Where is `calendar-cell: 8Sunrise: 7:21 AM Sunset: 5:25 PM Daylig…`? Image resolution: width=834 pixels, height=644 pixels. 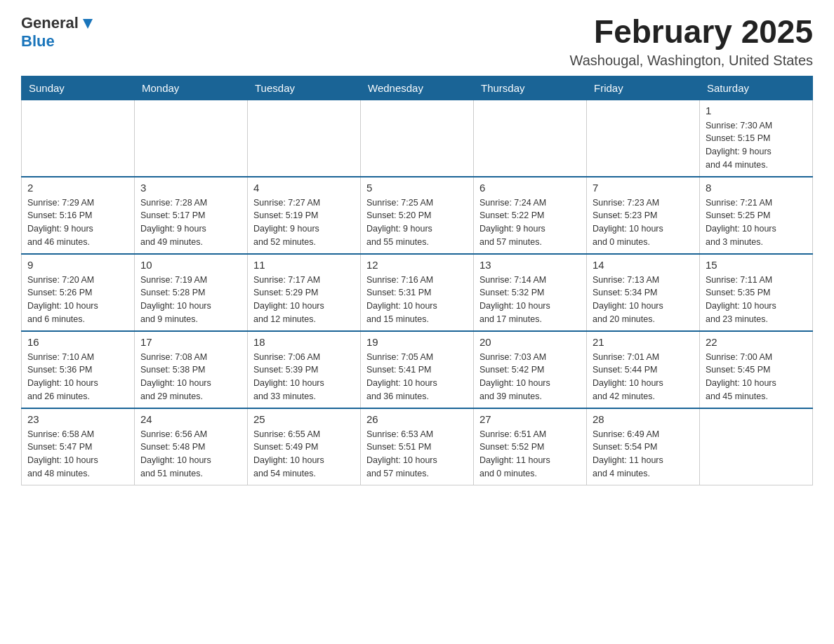
calendar-cell: 8Sunrise: 7:21 AM Sunset: 5:25 PM Daylig… is located at coordinates (757, 215).